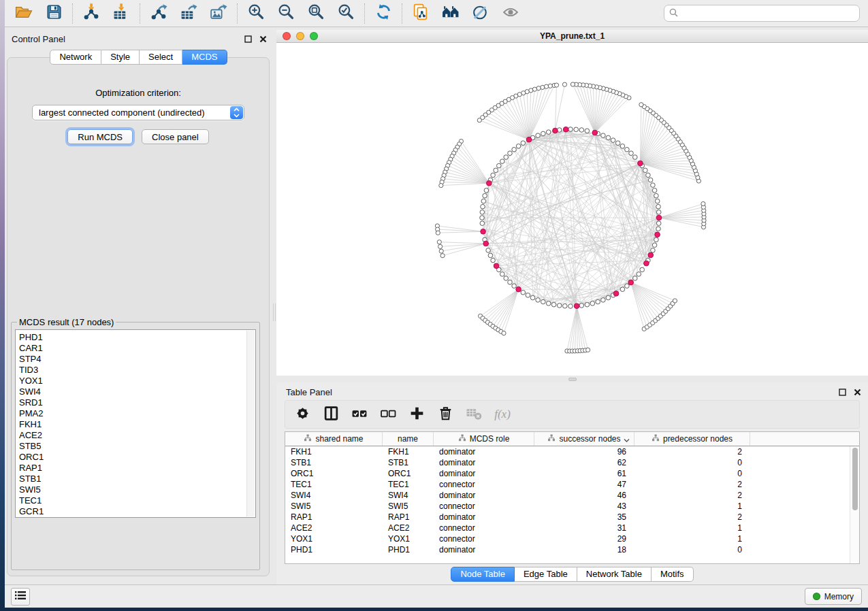 This screenshot has width=868, height=611. What do you see at coordinates (572, 506) in the screenshot?
I see `table-row: SWI5SWI5connector431` at bounding box center [572, 506].